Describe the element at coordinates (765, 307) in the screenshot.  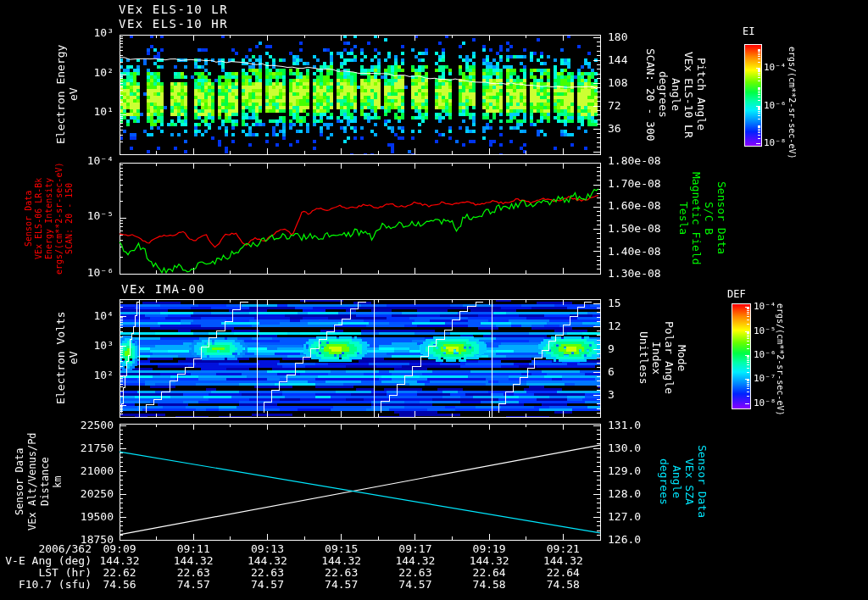
I see `def-colorbar-tick-label: 10⁻⁴` at that location.